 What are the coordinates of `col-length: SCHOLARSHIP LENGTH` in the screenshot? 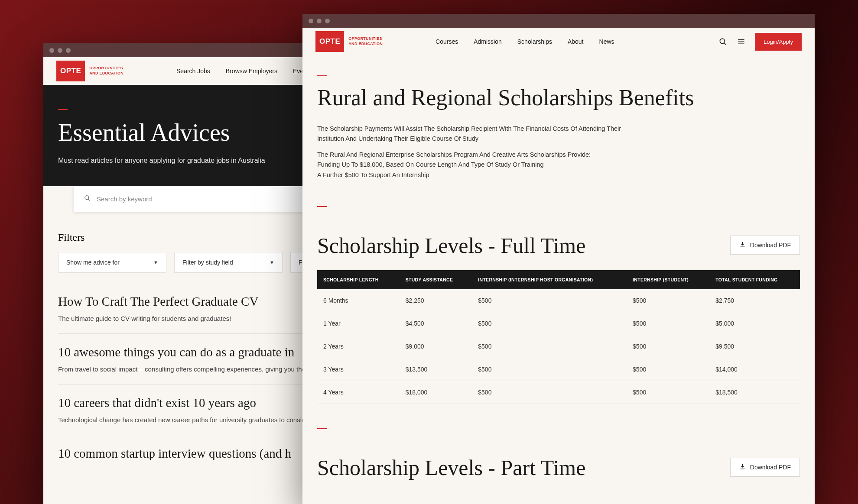 It's located at (358, 280).